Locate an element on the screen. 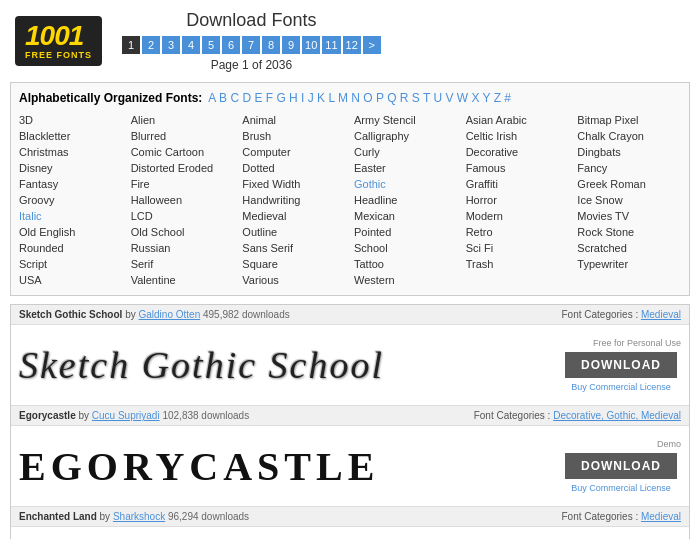  header-center: Download Fonts 123456789101112> Page 1 o… is located at coordinates (252, 41).